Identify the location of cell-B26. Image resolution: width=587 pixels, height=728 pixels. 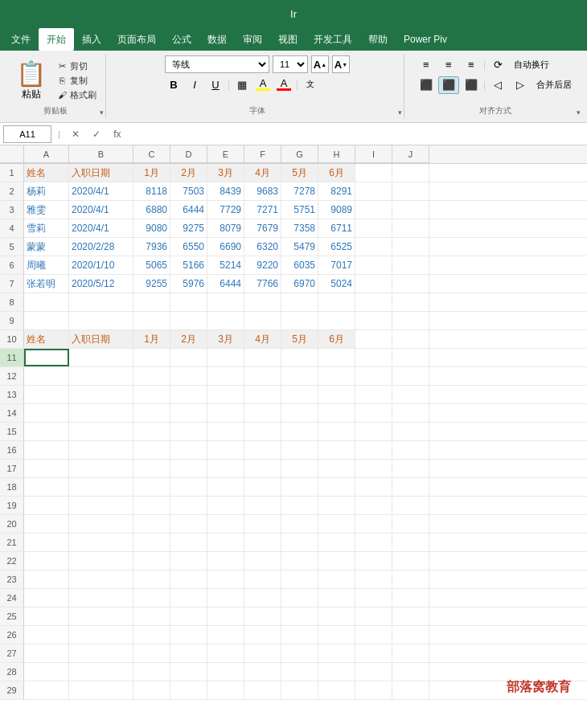
(101, 635).